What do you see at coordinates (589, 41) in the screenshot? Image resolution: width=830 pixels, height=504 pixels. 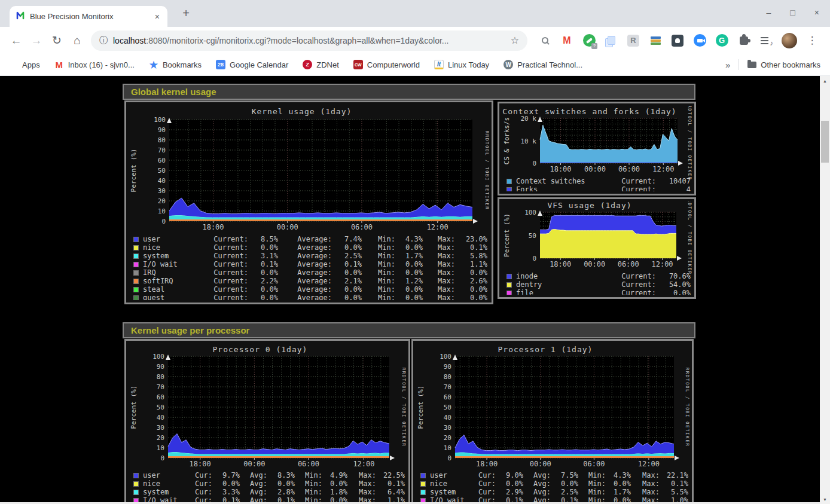 I see `phone-extension-icon: ?` at bounding box center [589, 41].